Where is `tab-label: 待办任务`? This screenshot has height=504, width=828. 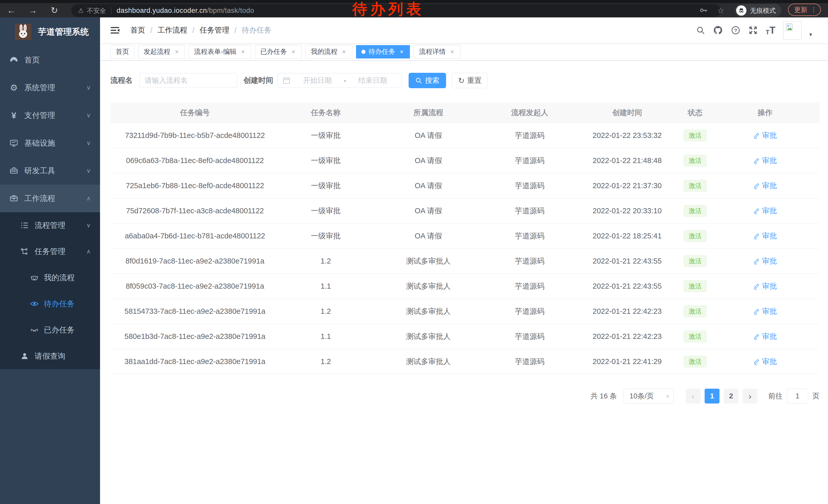
tab-label: 待办任务 is located at coordinates (382, 52).